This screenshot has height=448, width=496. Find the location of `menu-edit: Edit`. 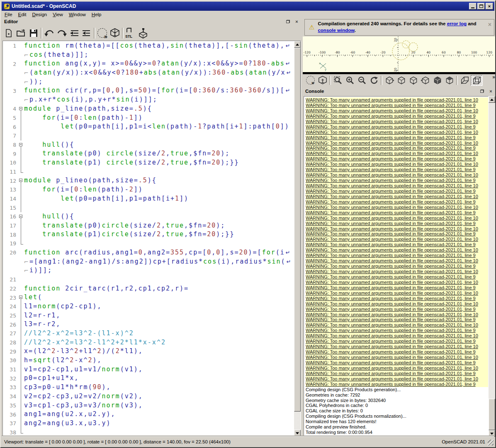

menu-edit: Edit is located at coordinates (22, 15).